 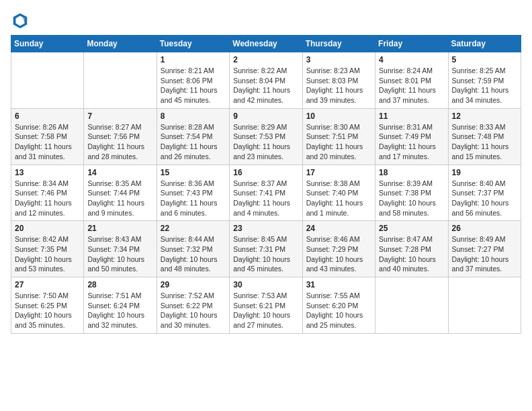 What do you see at coordinates (120, 199) in the screenshot?
I see `day-info: Sunrise: 8:35 AM Sunset: 7:44 PM Dayligh…` at bounding box center [120, 199].